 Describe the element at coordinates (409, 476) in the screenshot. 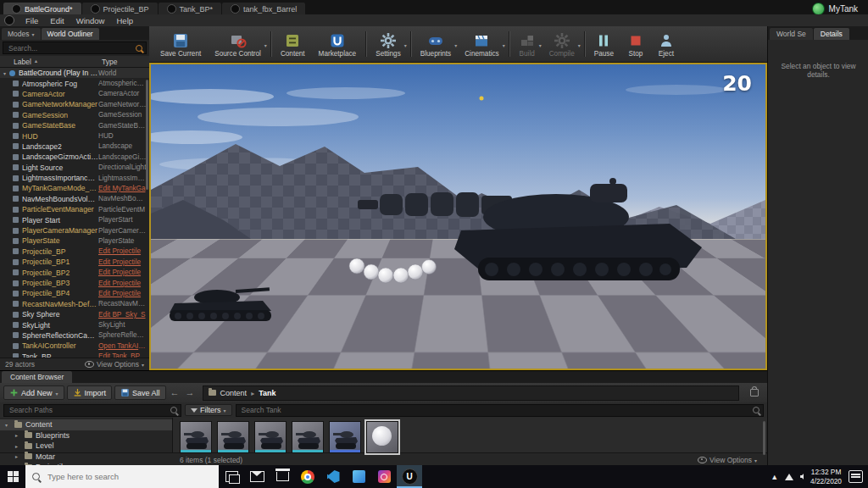

I see `unreal-taskbar-button` at that location.